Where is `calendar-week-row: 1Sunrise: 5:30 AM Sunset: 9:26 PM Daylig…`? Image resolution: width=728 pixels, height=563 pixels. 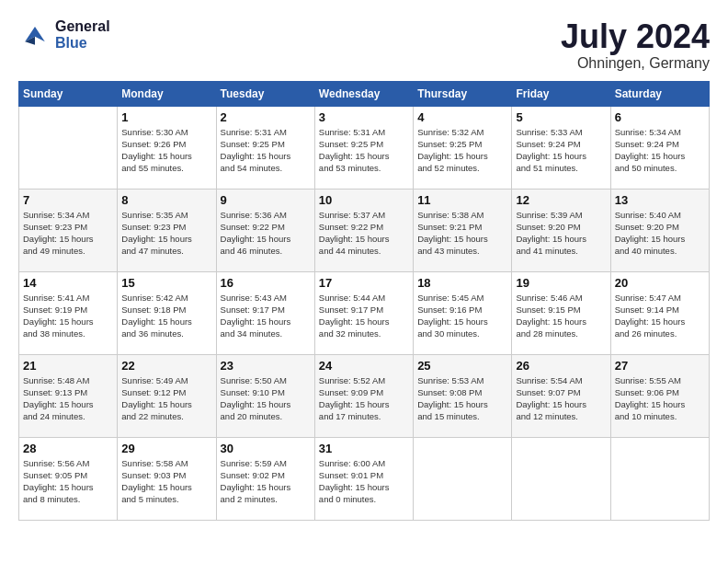 calendar-week-row: 1Sunrise: 5:30 AM Sunset: 9:26 PM Daylig… is located at coordinates (364, 147).